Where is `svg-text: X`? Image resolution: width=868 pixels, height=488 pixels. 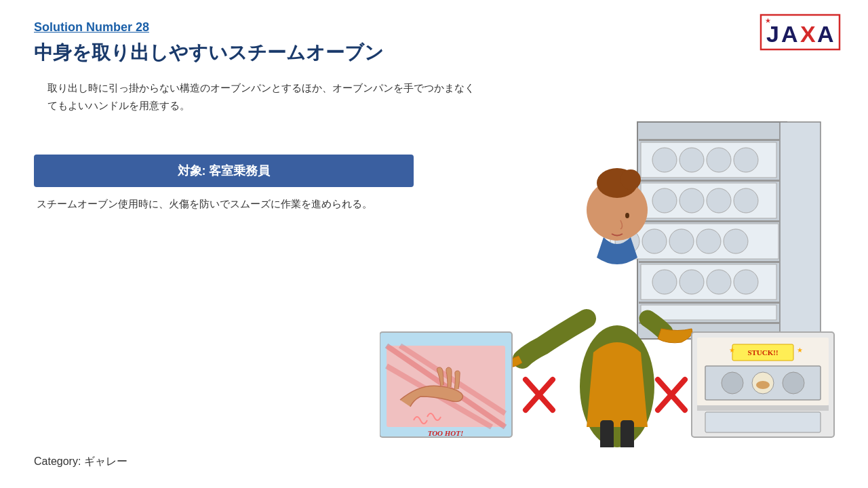 svg-text: X is located at coordinates (808, 34).